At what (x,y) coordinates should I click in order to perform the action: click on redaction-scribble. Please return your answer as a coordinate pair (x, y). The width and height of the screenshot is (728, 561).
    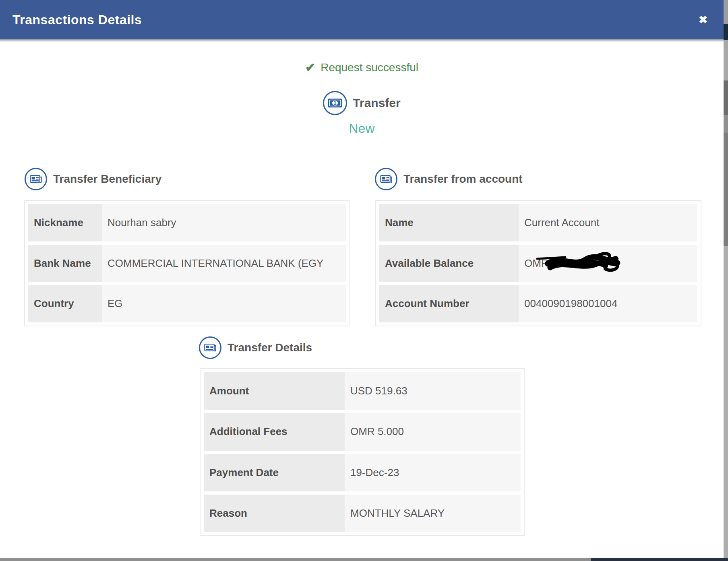
    Looking at the image, I should click on (580, 263).